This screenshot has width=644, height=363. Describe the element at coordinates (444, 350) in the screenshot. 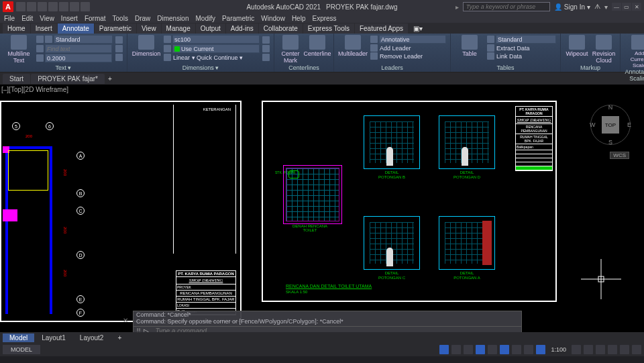

I see `sb-grid-icon` at that location.